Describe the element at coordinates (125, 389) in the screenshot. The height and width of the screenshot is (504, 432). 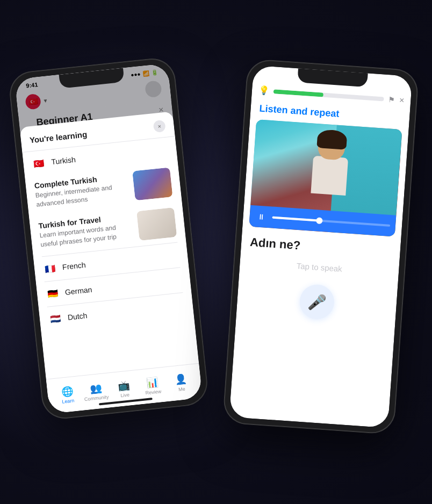
I see `bottom-nav: 🌐 Learn 👥 Community 📺 Live 📊` at that location.